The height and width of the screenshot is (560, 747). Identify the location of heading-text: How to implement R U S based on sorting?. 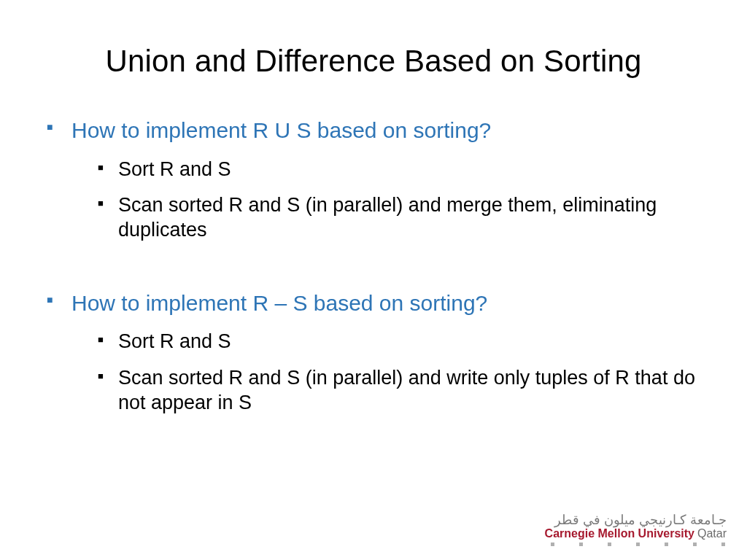
(282, 130).